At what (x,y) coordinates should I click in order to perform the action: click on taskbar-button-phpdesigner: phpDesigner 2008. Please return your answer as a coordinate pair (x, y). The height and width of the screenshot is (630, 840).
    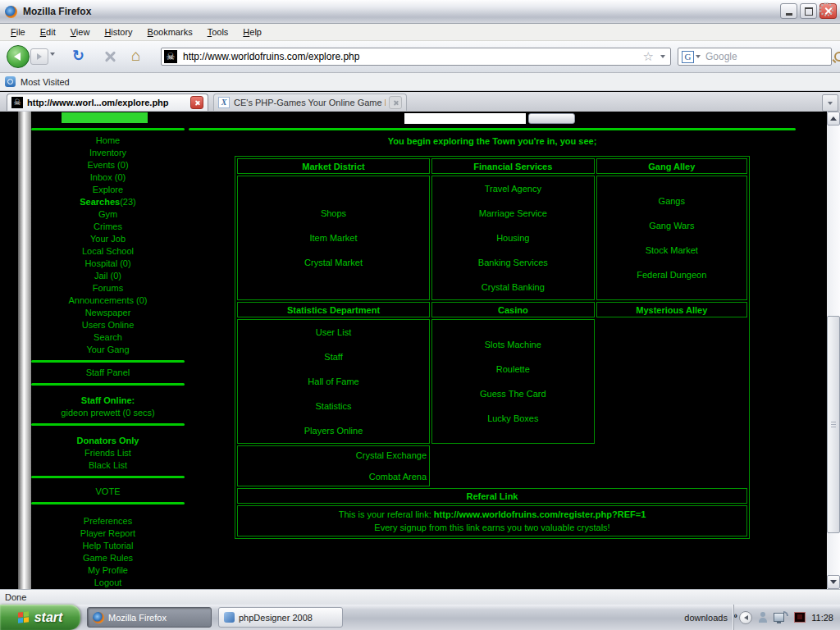
    Looking at the image, I should click on (281, 617).